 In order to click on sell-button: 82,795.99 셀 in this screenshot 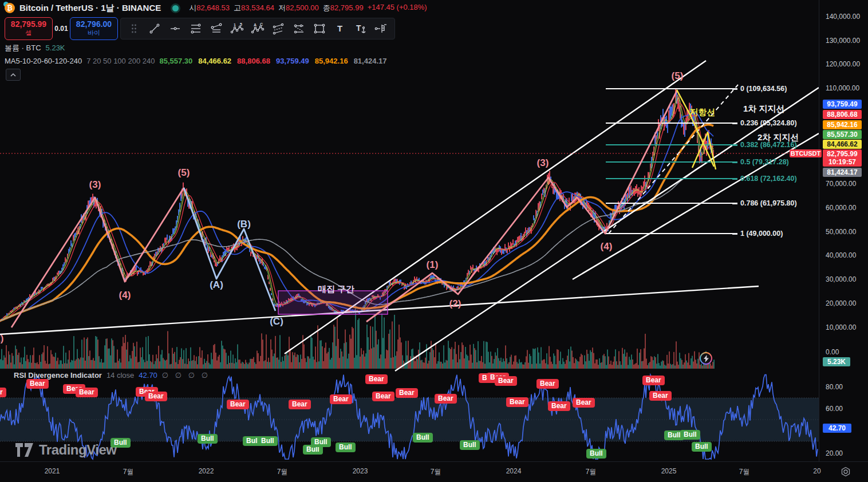, I will do `click(29, 29)`.